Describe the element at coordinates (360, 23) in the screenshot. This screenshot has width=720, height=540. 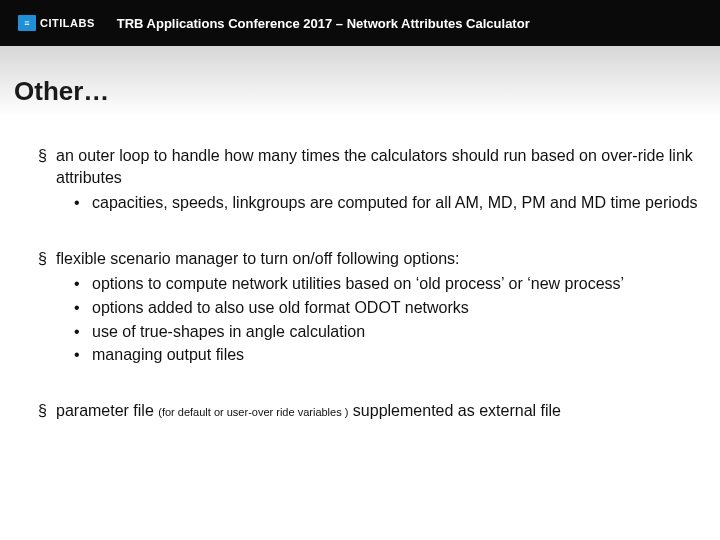
I see `header-bar: ≡ CITILABS TRB Applications Conference 2…` at that location.